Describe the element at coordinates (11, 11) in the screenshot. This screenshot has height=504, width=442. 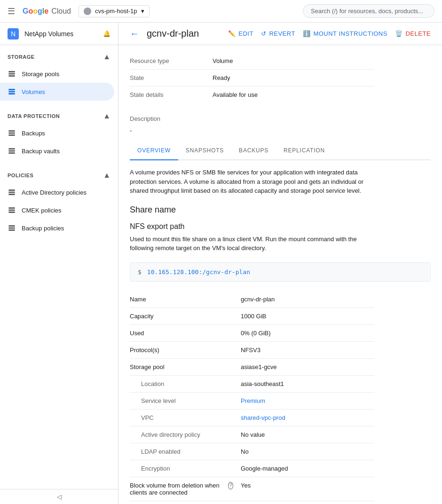
I see `menu-icon: ☰` at that location.